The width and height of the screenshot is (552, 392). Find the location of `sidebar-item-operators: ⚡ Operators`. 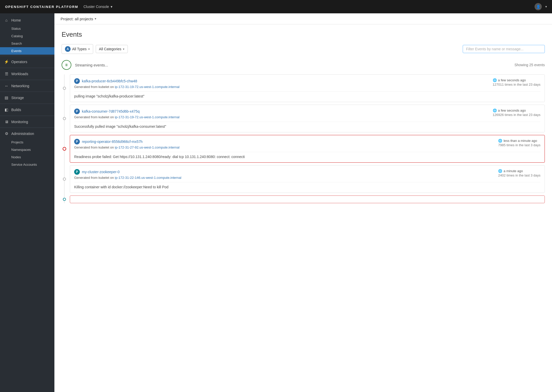

sidebar-item-operators: ⚡ Operators is located at coordinates (27, 62).